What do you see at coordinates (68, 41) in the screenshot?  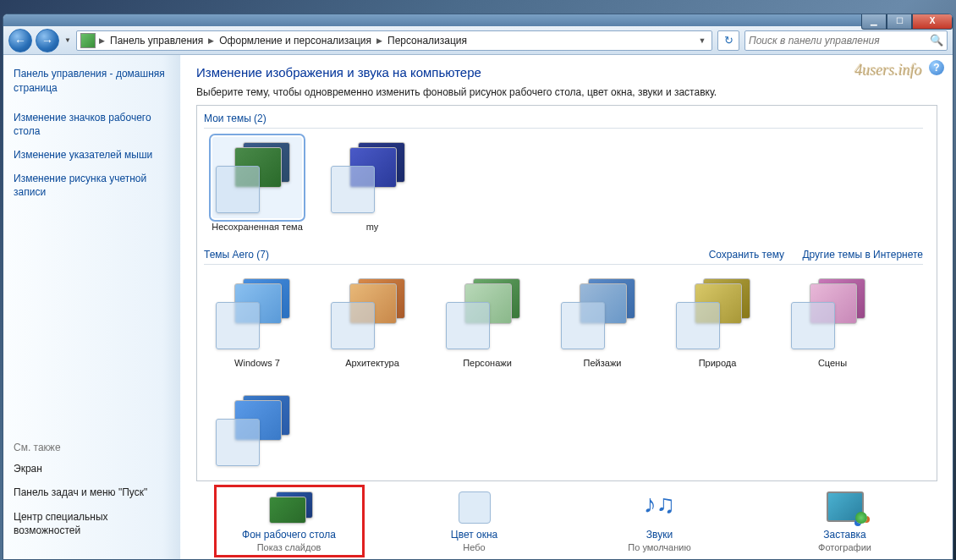 I see `nav-history-dropdown: ▼` at bounding box center [68, 41].